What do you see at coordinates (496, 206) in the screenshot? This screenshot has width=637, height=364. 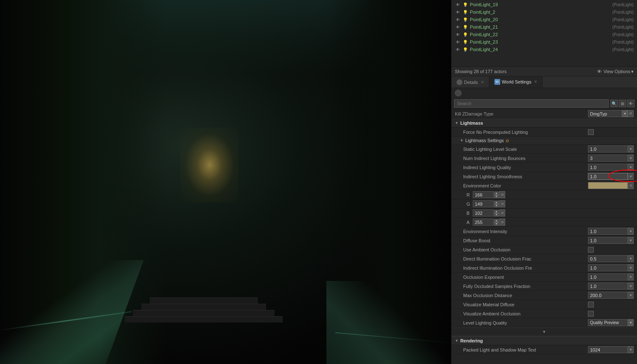 I see `g-spin-down: ▼` at bounding box center [496, 206].